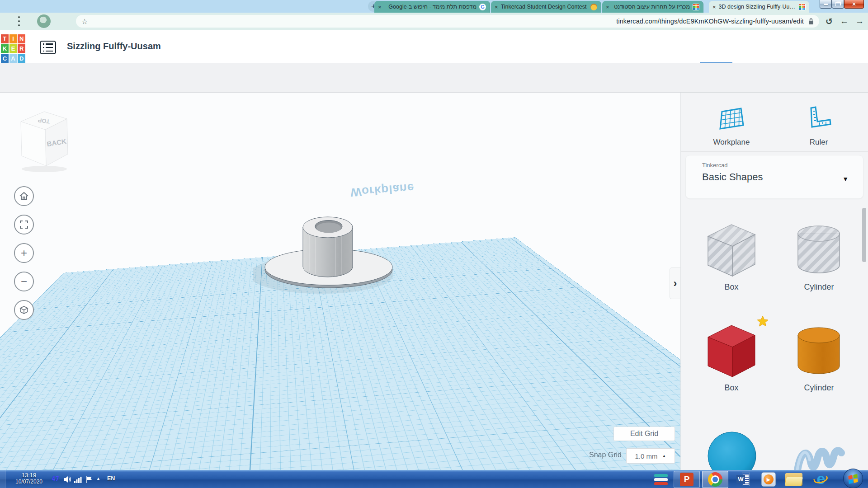 The height and width of the screenshot is (488, 868). Describe the element at coordinates (78, 479) in the screenshot. I see `network-signal-icon` at that location.